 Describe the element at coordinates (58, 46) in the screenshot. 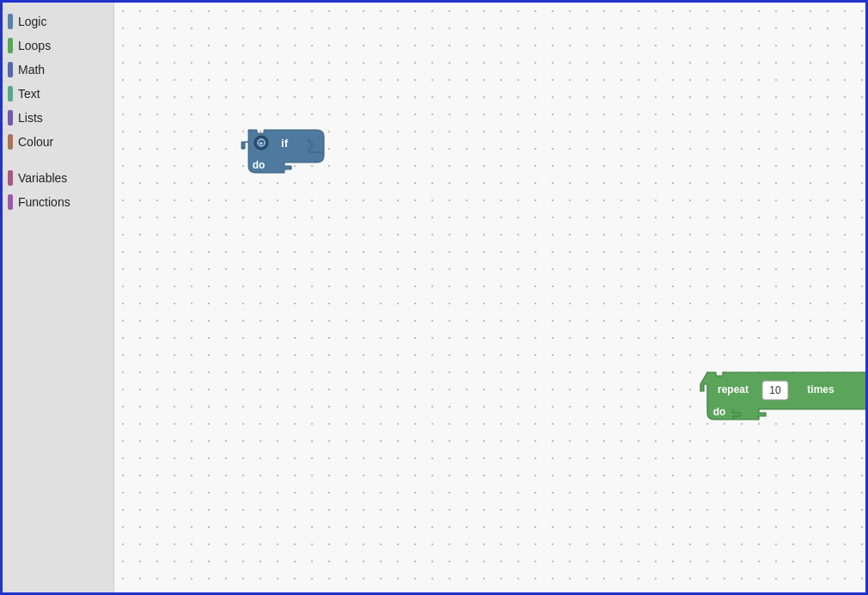

I see `sidebar-item-loops: Loops` at that location.